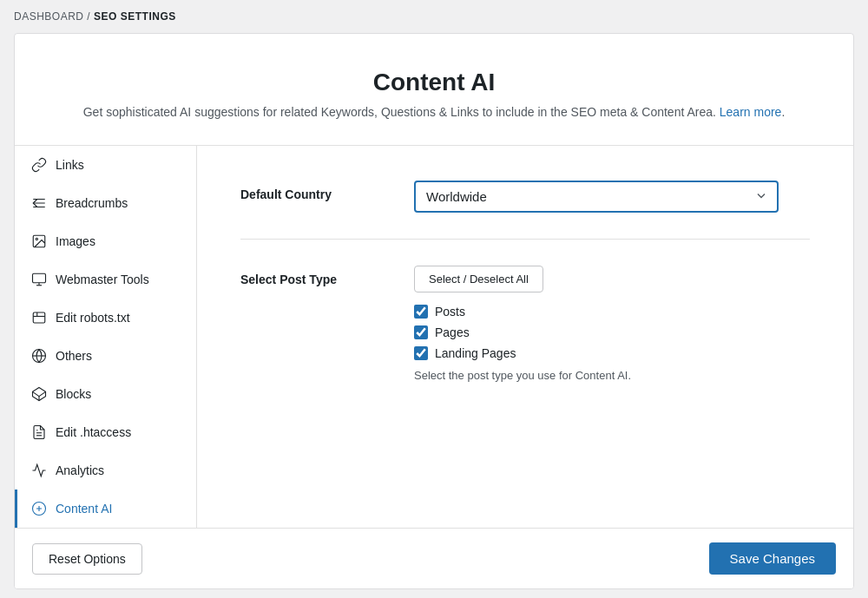 The image size is (868, 598). Describe the element at coordinates (612, 196) in the screenshot. I see `default-country-control: Worldwide United States United Kingdom C…` at that location.